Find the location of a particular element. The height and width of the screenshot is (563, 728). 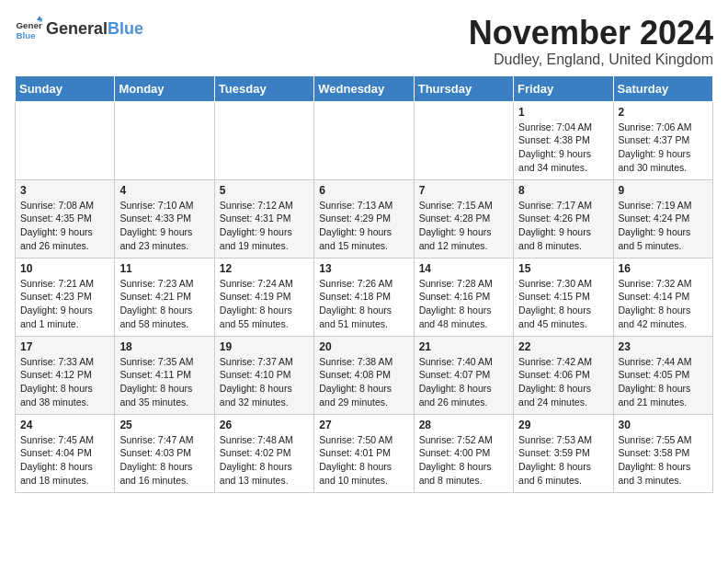

day-number: 25 is located at coordinates (164, 425).